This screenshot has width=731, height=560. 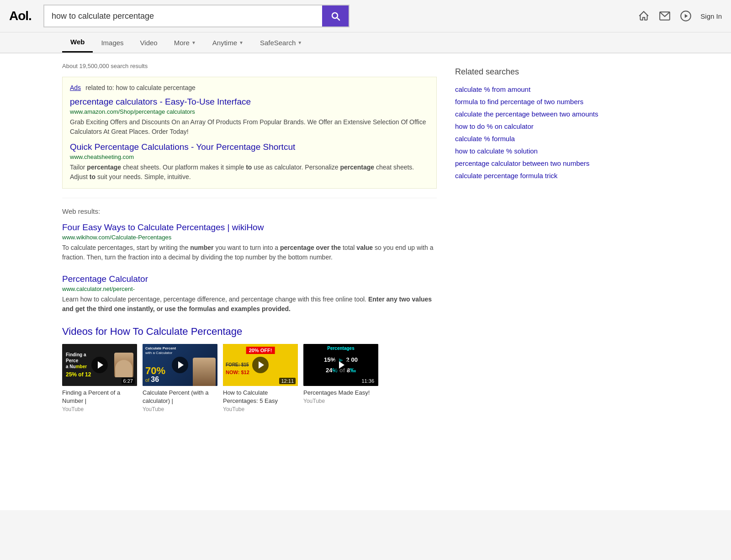 What do you see at coordinates (185, 43) in the screenshot?
I see `nav-item-more: More ▼` at bounding box center [185, 43].